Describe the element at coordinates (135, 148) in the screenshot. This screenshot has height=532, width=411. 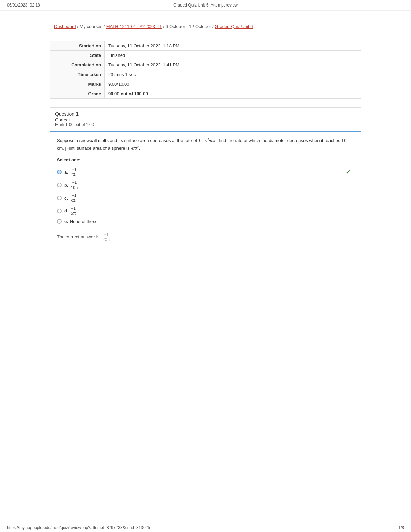
I see `hint-formula: 4πr2` at that location.